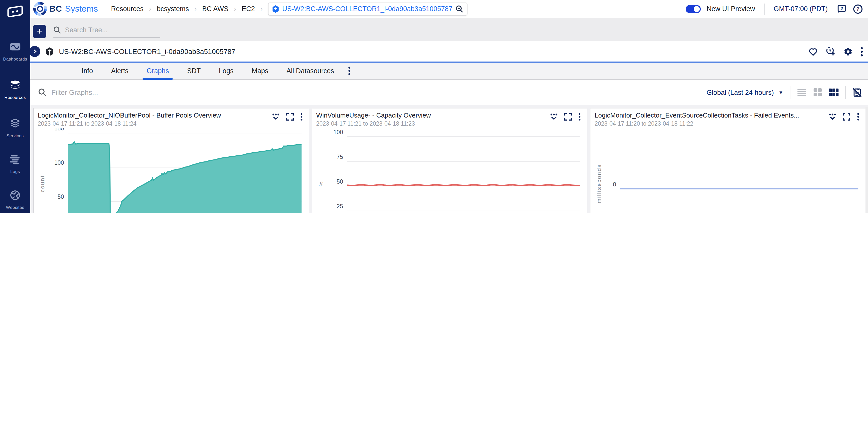  What do you see at coordinates (802, 92) in the screenshot?
I see `view-list-button` at bounding box center [802, 92].